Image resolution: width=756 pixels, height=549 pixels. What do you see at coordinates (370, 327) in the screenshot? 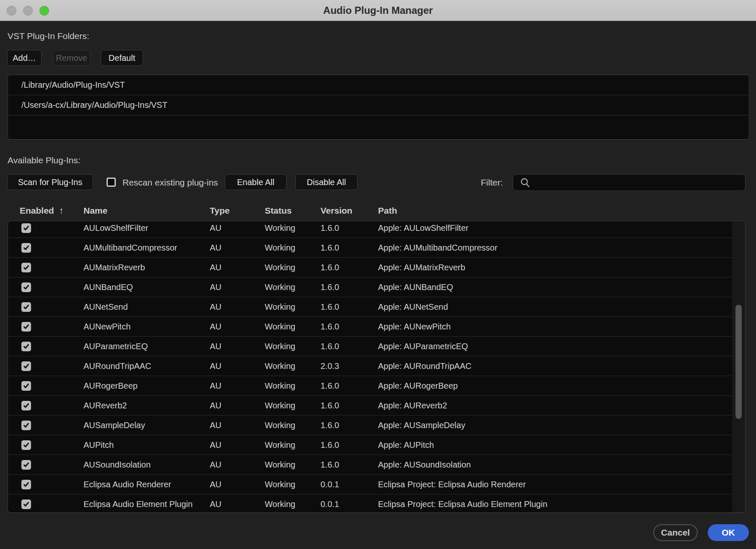
I see `table-row: AUNewPitch AU Working 1.6.0 Apple` at bounding box center [370, 327].